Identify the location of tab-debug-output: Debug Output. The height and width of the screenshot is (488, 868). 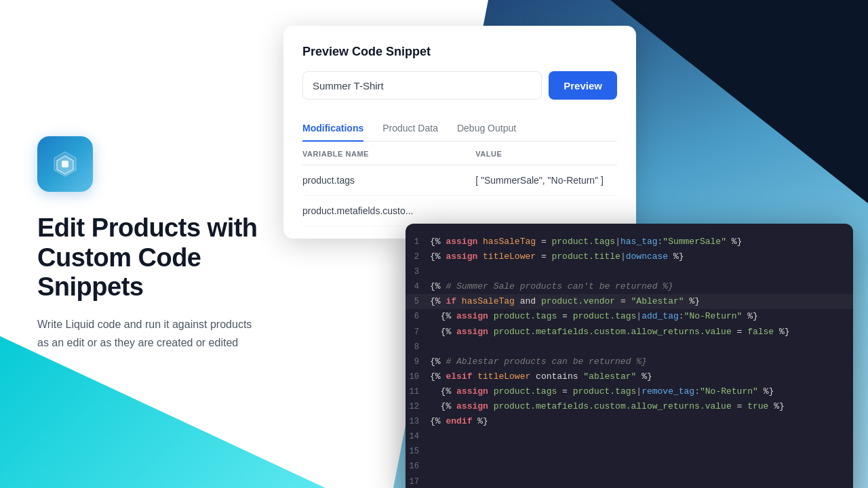
(487, 129).